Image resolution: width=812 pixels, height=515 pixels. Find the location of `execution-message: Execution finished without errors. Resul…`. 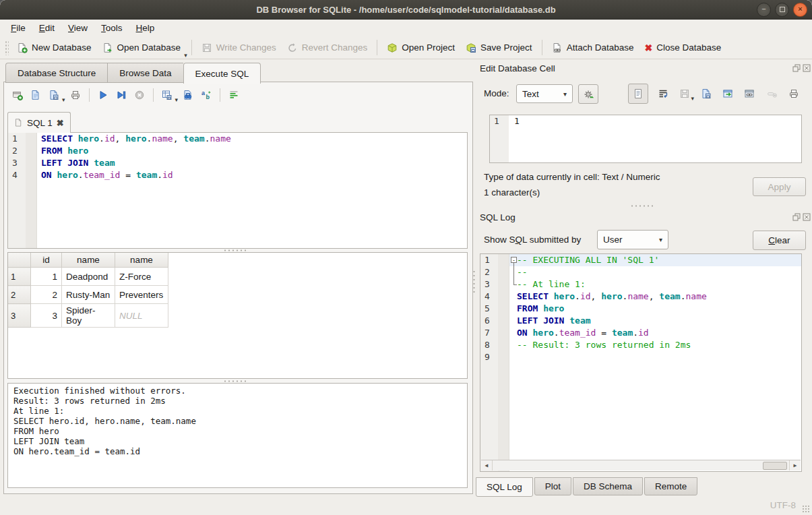

execution-message: Execution finished without errors. Resul… is located at coordinates (237, 435).